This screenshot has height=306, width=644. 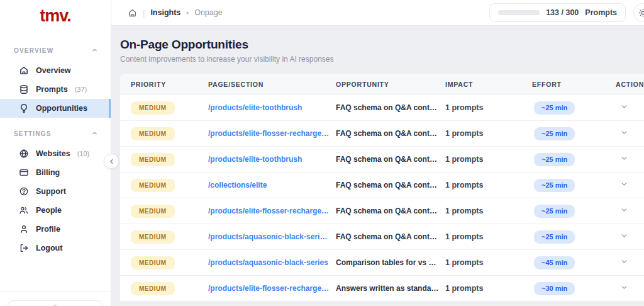 What do you see at coordinates (272, 185) in the screenshot?
I see `page-link: /collections/elite` at bounding box center [272, 185].